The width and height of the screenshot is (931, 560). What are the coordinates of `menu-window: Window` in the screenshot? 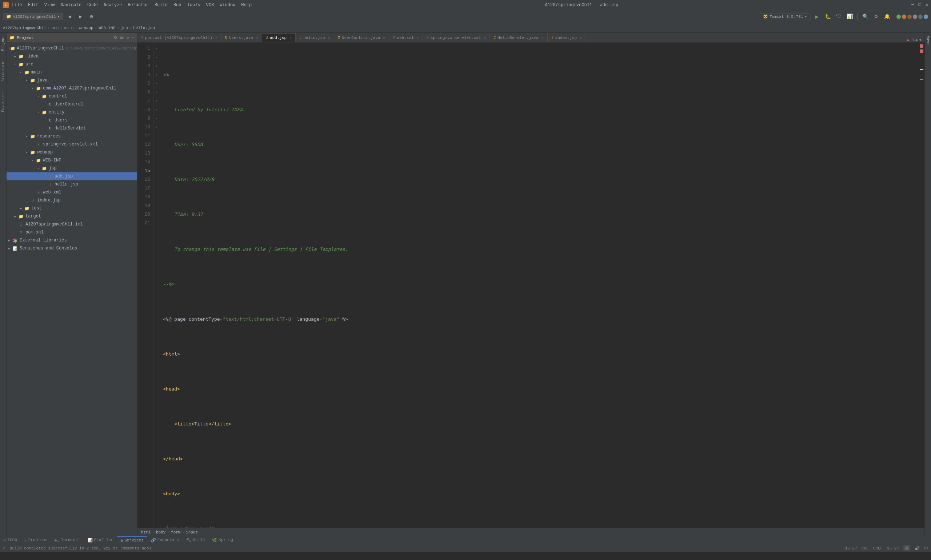 It's located at (227, 5).